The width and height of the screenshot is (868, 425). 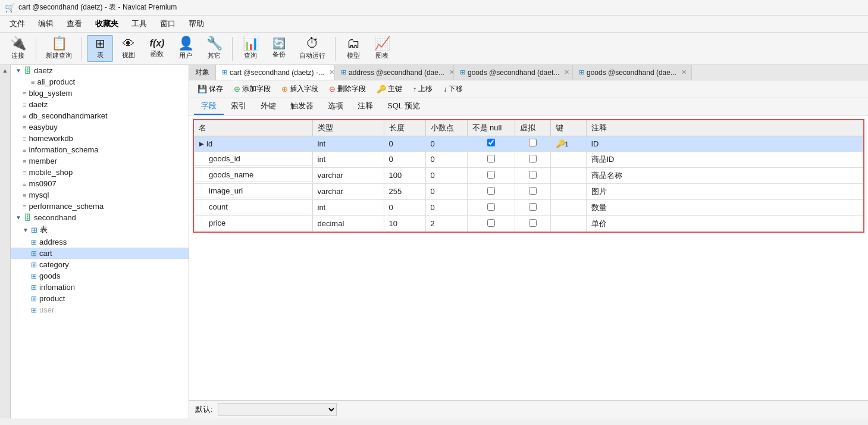 What do you see at coordinates (528, 192) in the screenshot?
I see `table-row: image_urlvarchar2550图片` at bounding box center [528, 192].